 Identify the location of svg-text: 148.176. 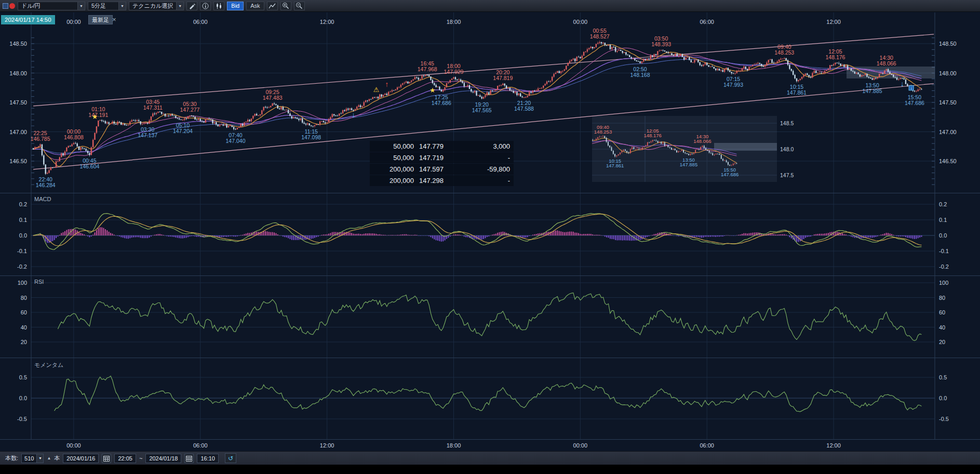
(835, 57).